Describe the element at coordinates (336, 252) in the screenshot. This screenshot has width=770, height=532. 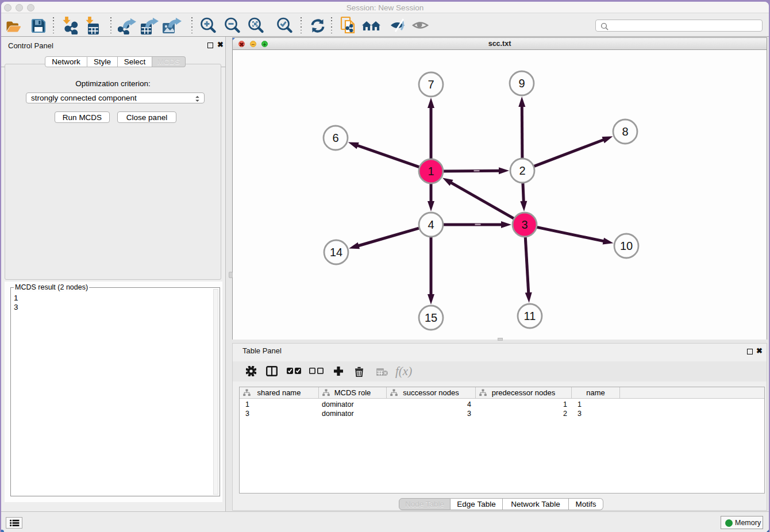
I see `svg-text: 14` at that location.